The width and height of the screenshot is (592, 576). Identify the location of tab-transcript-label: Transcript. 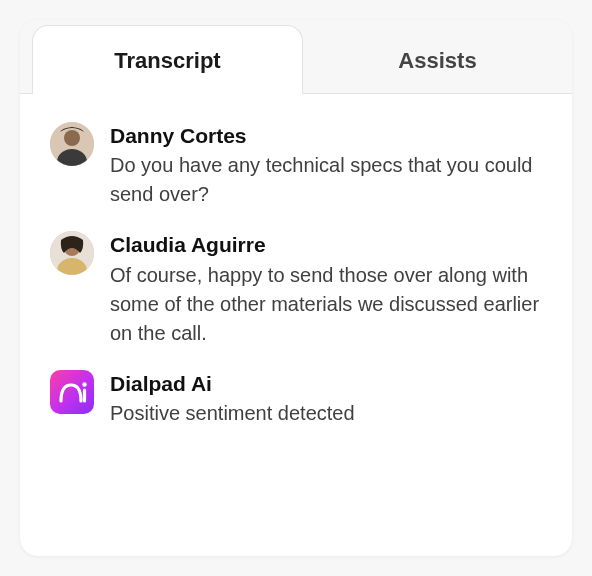
(167, 60).